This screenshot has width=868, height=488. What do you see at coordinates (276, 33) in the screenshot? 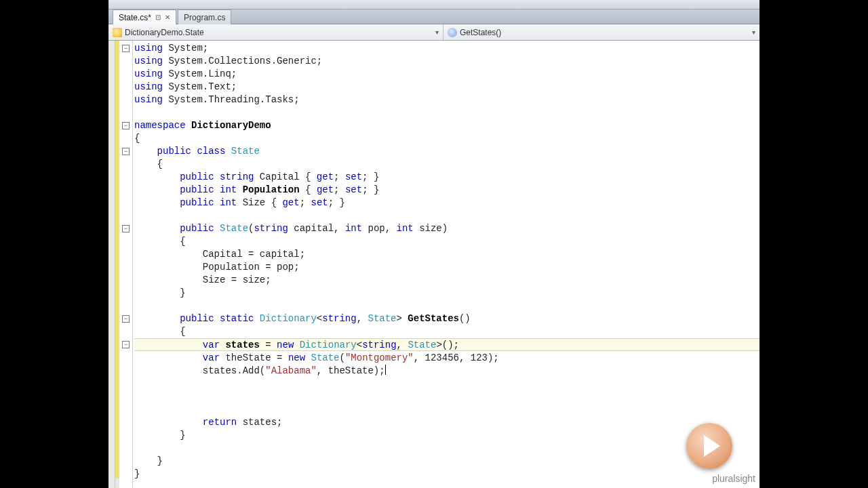
I see `class-selector: DictionaryDemo.State ▾` at bounding box center [276, 33].